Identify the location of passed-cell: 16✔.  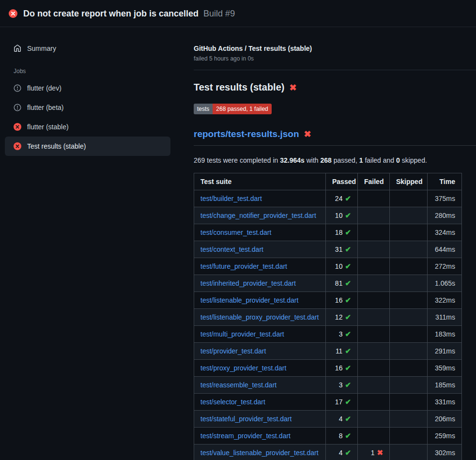
(342, 368).